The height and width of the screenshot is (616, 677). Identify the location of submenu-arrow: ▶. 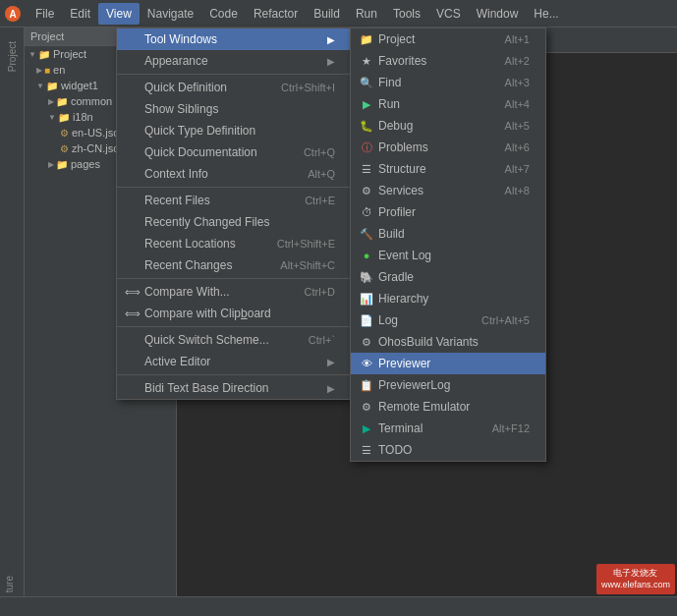
(331, 39).